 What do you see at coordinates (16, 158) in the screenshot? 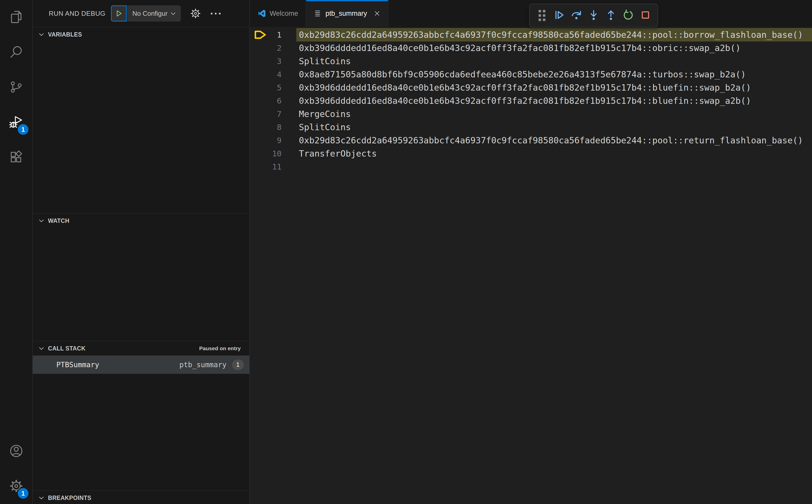
I see `extensions-icon` at bounding box center [16, 158].